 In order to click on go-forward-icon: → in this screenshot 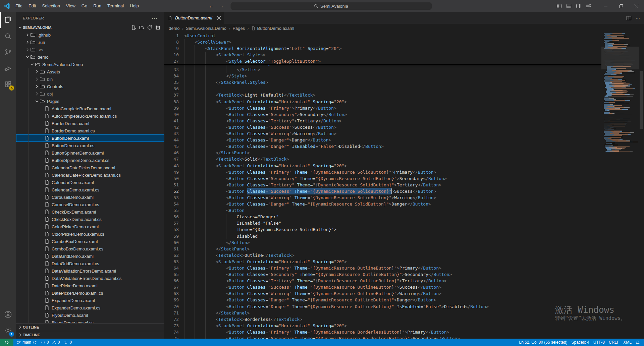, I will do `click(221, 6)`.